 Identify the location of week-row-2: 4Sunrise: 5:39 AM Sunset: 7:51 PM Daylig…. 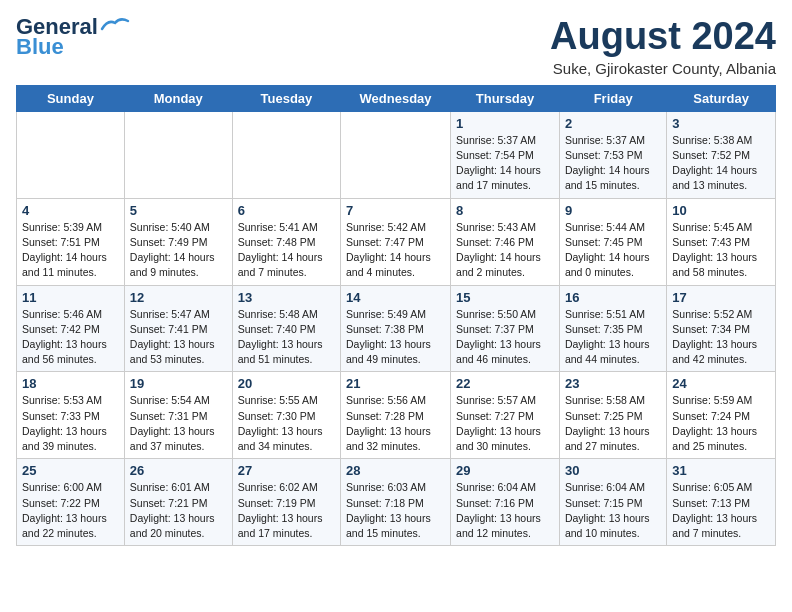
(396, 242).